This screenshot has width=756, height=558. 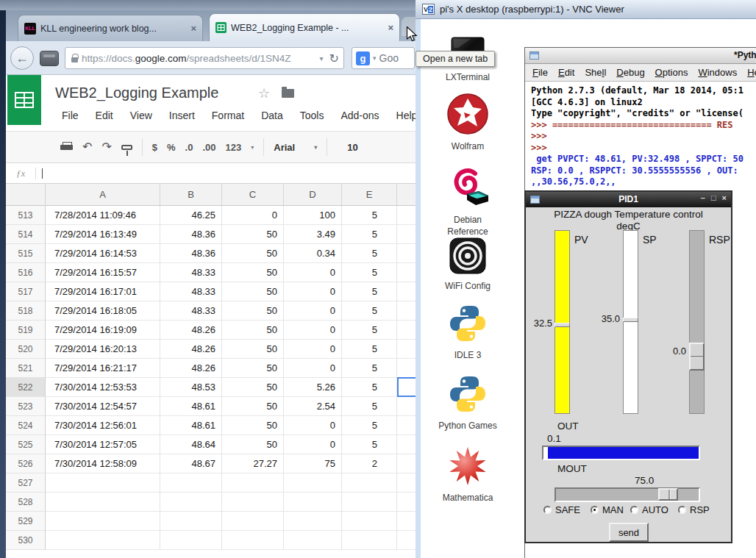 I want to click on row-header: 519, so click(x=26, y=330).